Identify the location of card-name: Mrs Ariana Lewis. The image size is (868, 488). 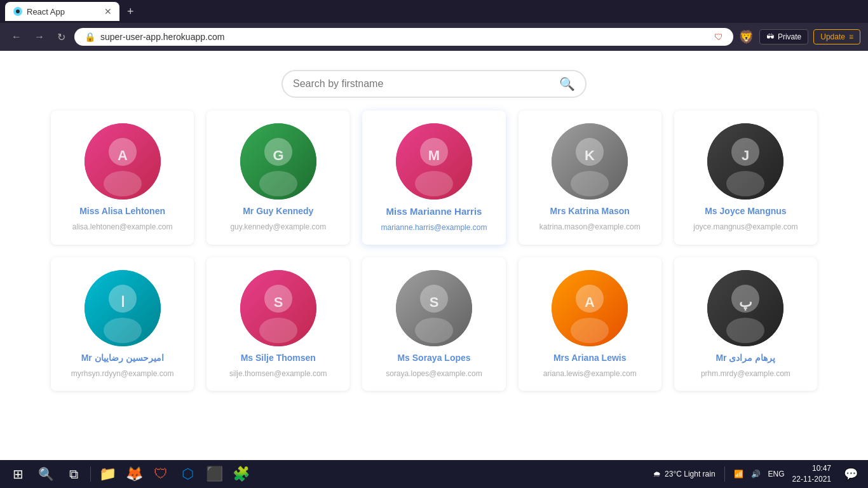
(590, 358).